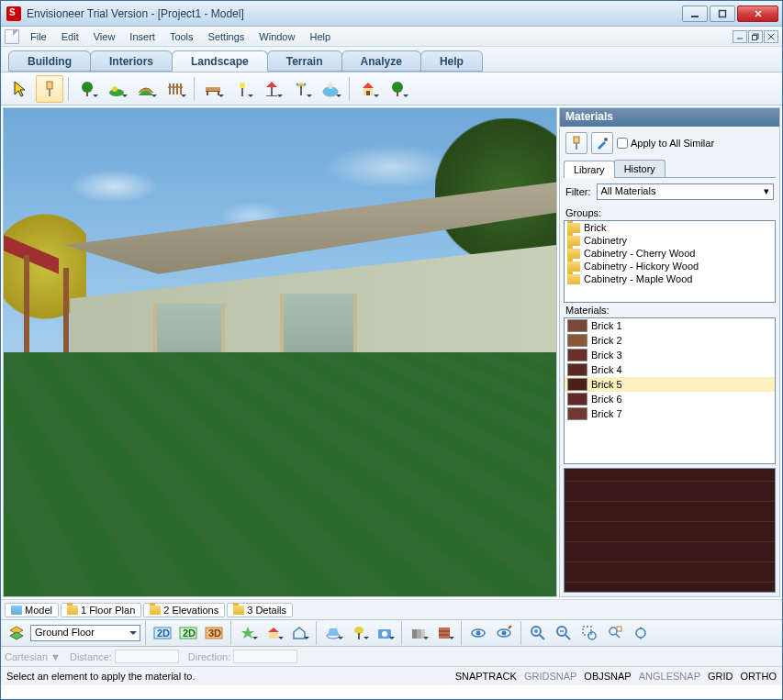  I want to click on view-settings-button, so click(504, 633).